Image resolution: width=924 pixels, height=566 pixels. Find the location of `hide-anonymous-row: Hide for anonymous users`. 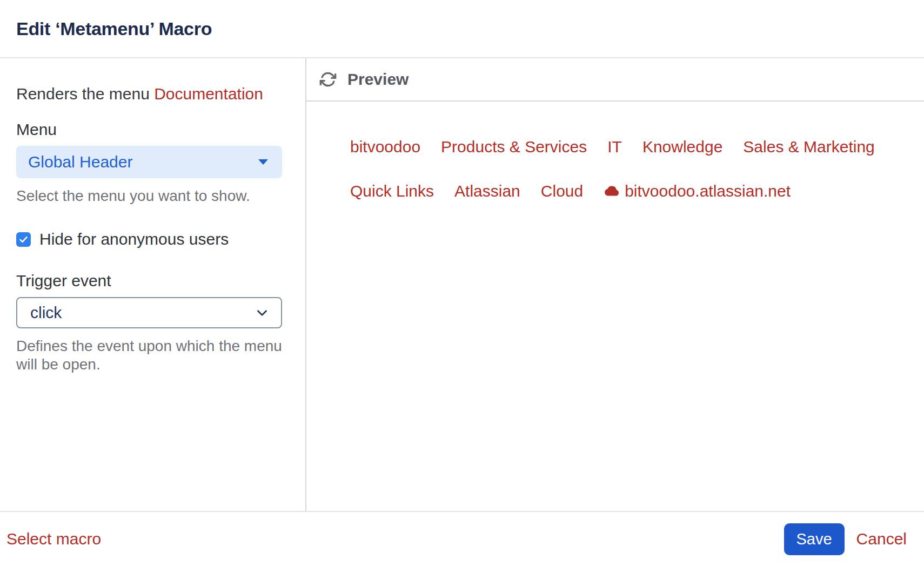

hide-anonymous-row: Hide for anonymous users is located at coordinates (152, 239).